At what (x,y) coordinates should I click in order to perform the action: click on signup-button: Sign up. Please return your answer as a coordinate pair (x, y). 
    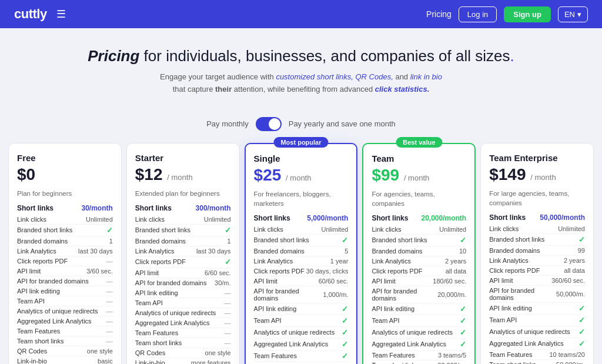
    Looking at the image, I should click on (527, 14).